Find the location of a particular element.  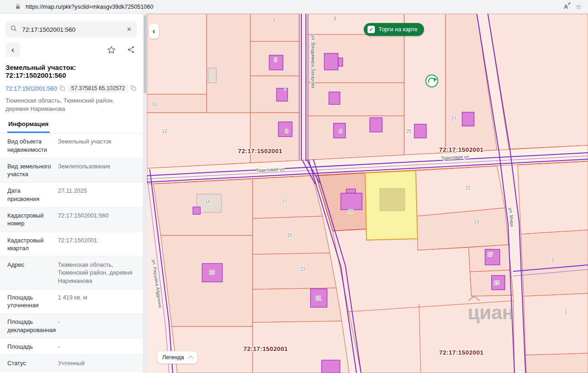

info-label: Кадастровый номер is located at coordinates (30, 220).